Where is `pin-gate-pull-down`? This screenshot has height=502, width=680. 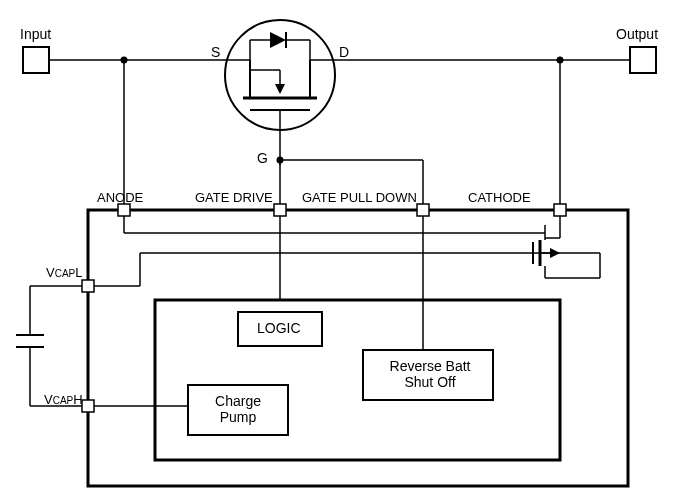
pin-gate-pull-down is located at coordinates (423, 210).